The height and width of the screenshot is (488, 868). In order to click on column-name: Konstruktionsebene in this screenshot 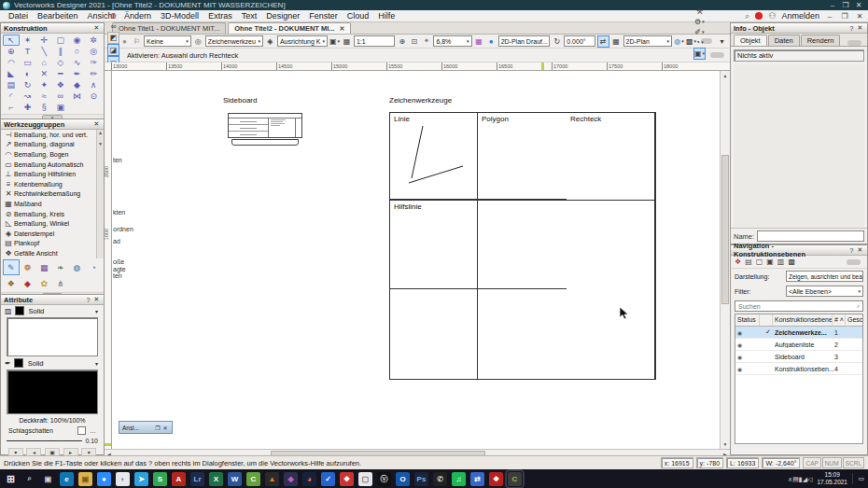, I will do `click(803, 320)`.